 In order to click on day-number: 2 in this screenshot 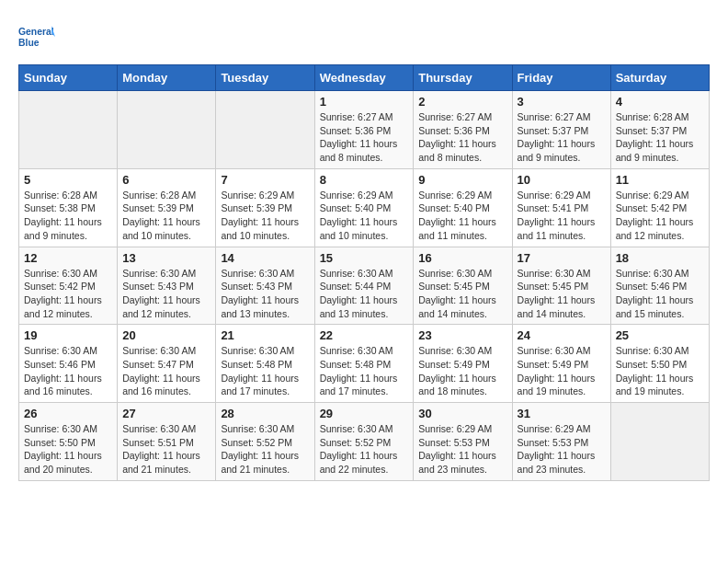, I will do `click(462, 101)`.